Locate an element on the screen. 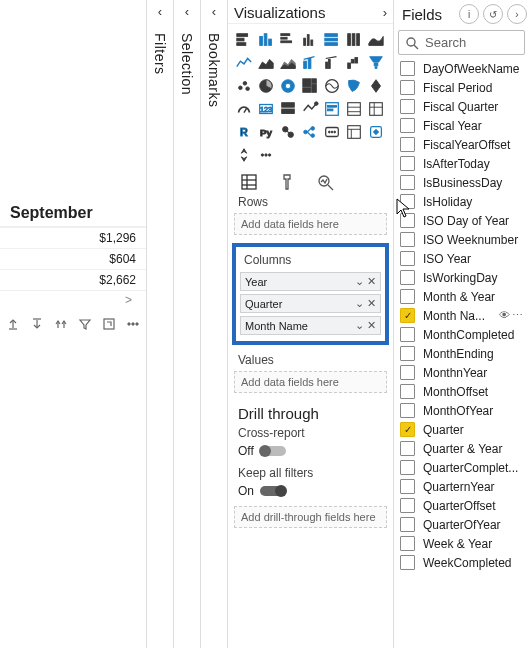 The width and height of the screenshot is (529, 648). field-row: DayOfWeekName is located at coordinates (462, 68).